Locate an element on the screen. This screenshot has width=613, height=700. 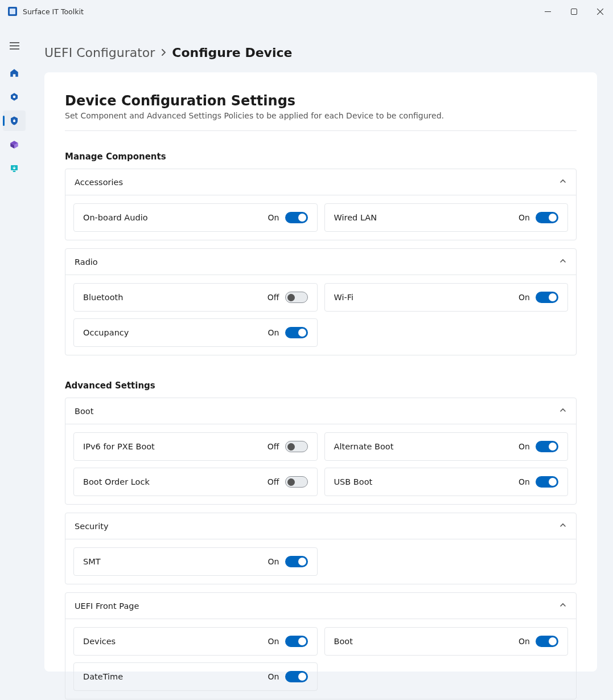
breadcrumb: UEFI Configurator Configure Device is located at coordinates (321, 52).